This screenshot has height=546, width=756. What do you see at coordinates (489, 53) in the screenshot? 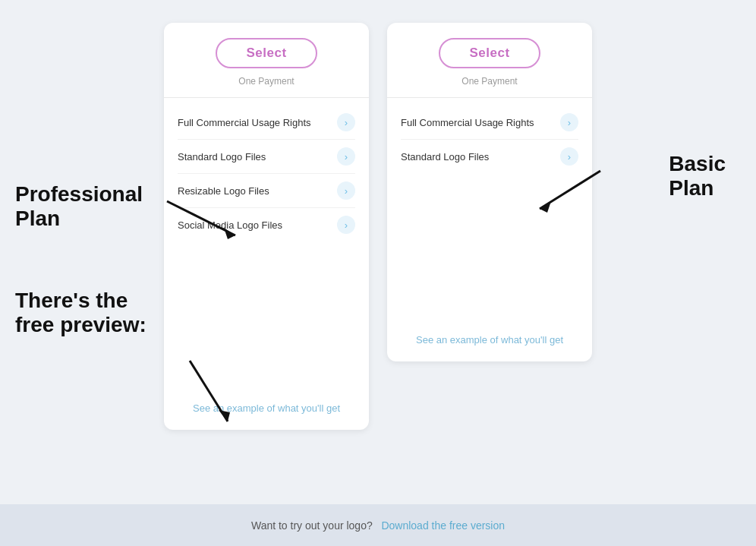
I see `basic-select-button: Select` at bounding box center [489, 53].